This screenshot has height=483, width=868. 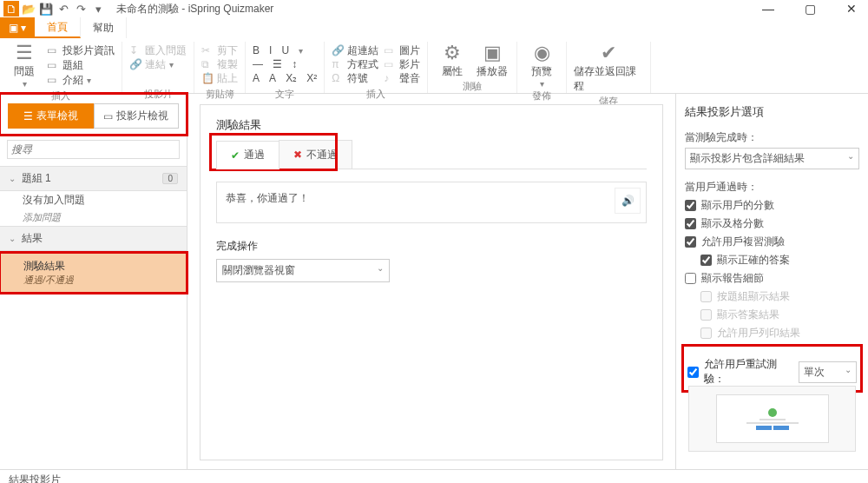 What do you see at coordinates (773, 278) in the screenshot?
I see `chk-report-detail: 顯示報告細節` at bounding box center [773, 278].